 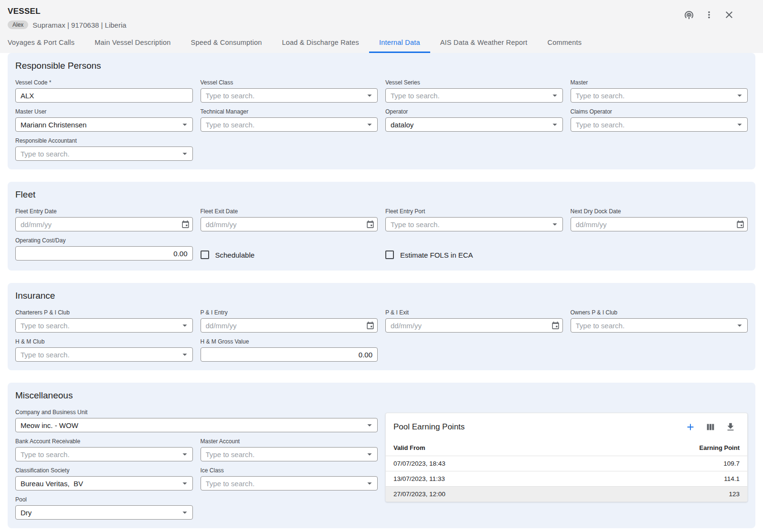 What do you see at coordinates (104, 125) in the screenshot?
I see `master-user-input` at bounding box center [104, 125].